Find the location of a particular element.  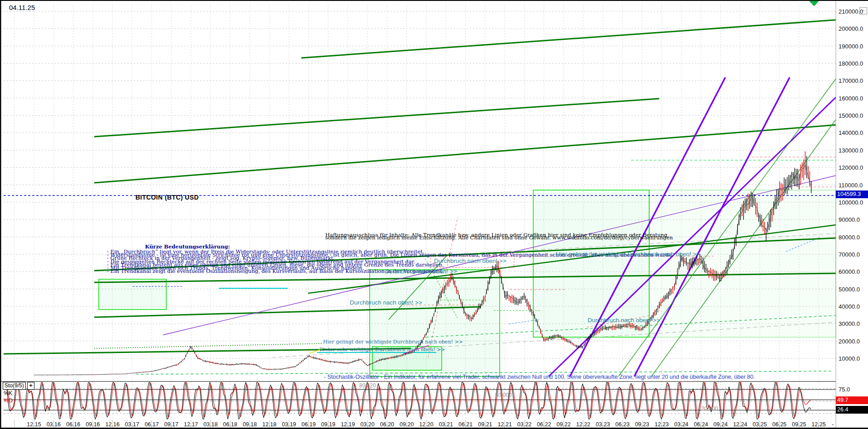

x-axis-label: 12.24 is located at coordinates (740, 424).